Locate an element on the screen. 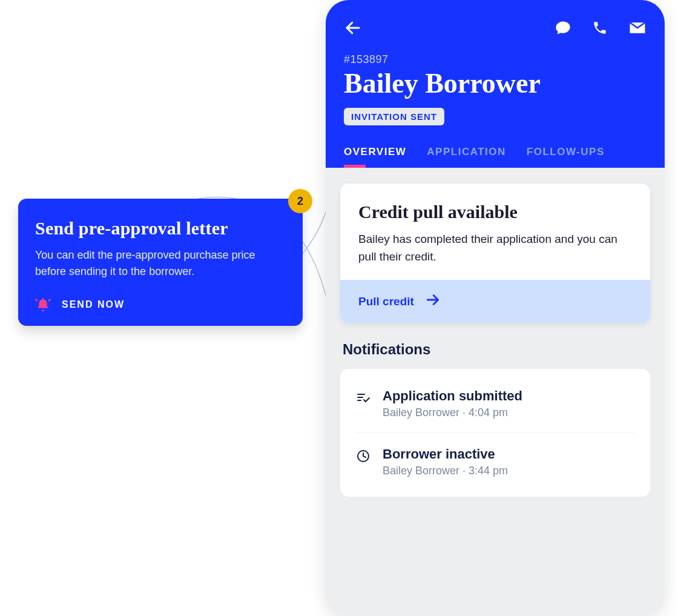 The image size is (678, 616). list-item: Application submitted Bailey Borrower · … is located at coordinates (495, 404).